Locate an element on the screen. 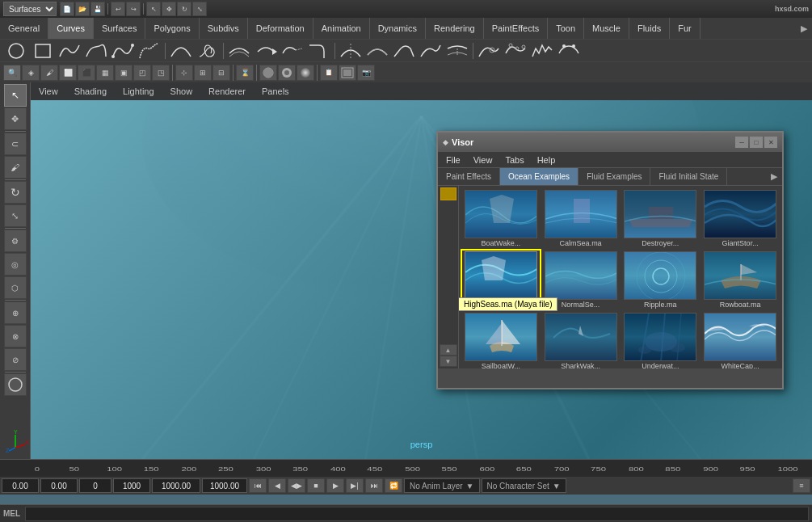  visor-help-menu: Help is located at coordinates (546, 160).